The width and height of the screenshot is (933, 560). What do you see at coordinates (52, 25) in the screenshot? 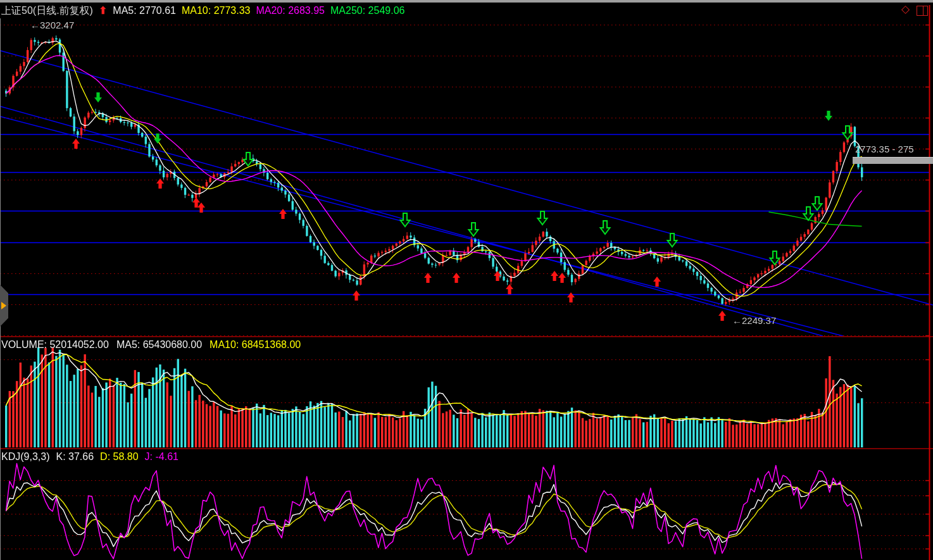
I see `high-price-label: ←3202.47` at bounding box center [52, 25].